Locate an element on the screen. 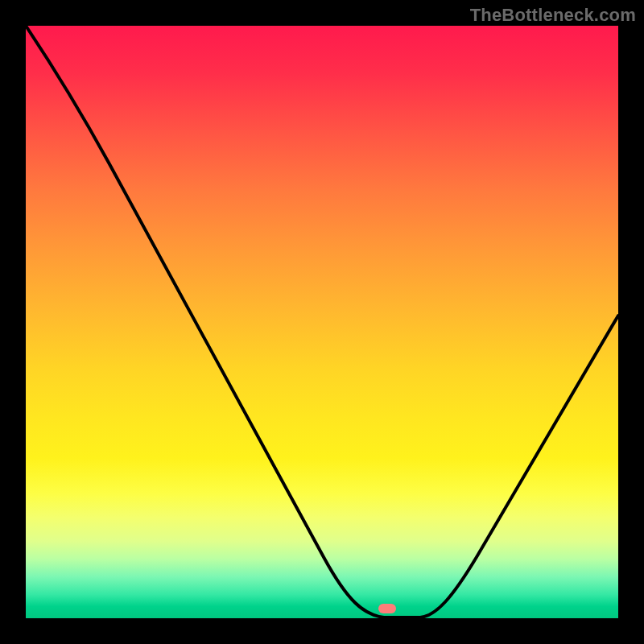  watermark-text: TheBottleneck.com is located at coordinates (553, 15).